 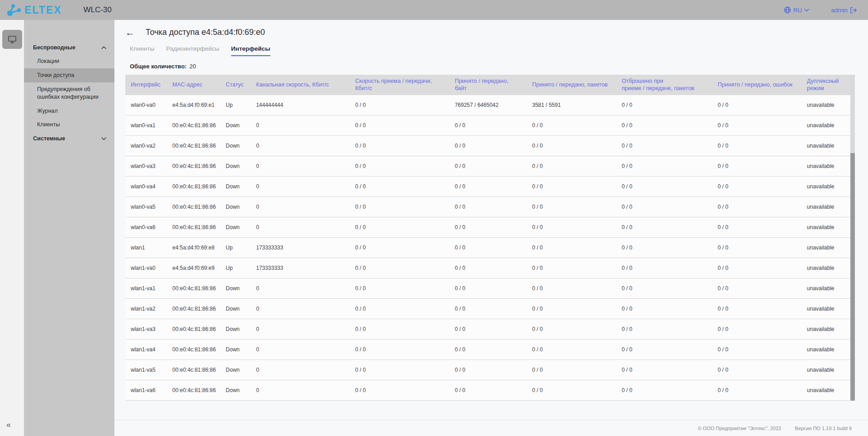 I want to click on table-row: wlan1-va100:e0:4c:81:86:86Down00 / 00 / …, so click(x=490, y=289).